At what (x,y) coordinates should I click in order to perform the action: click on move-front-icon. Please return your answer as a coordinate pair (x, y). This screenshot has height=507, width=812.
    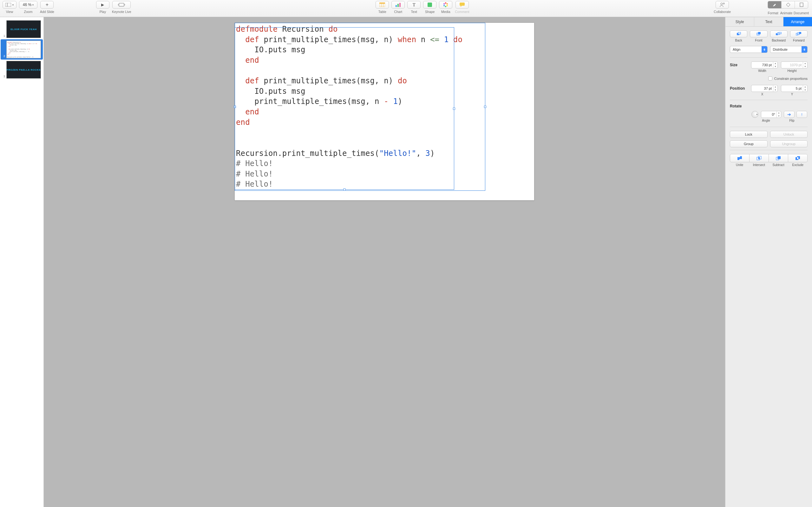
    Looking at the image, I should click on (759, 34).